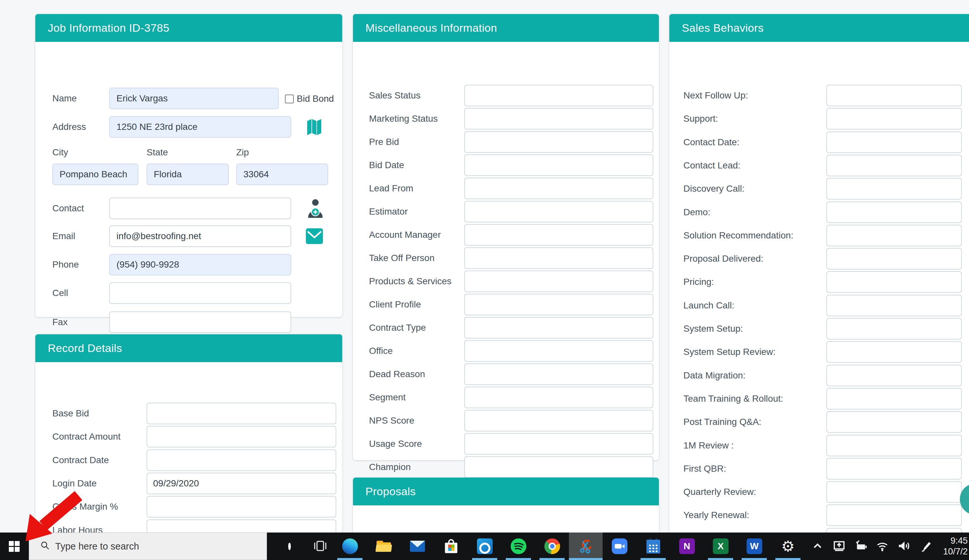 The image size is (969, 560). I want to click on misc-office-label: Office, so click(381, 351).